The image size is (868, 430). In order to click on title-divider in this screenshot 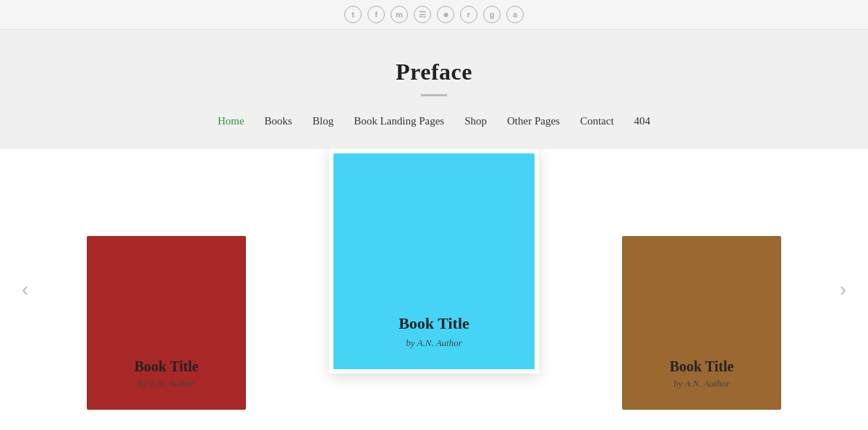, I will do `click(434, 96)`.